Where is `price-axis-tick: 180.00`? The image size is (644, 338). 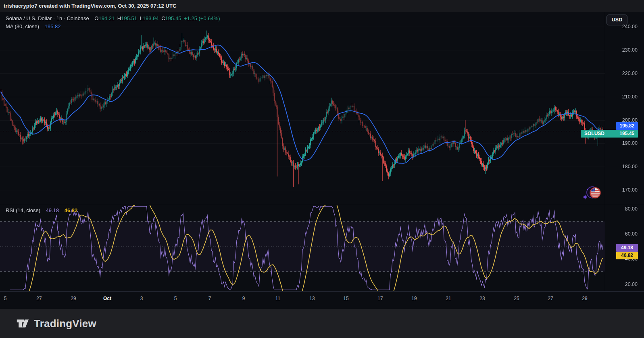 price-axis-tick: 180.00 is located at coordinates (621, 167).